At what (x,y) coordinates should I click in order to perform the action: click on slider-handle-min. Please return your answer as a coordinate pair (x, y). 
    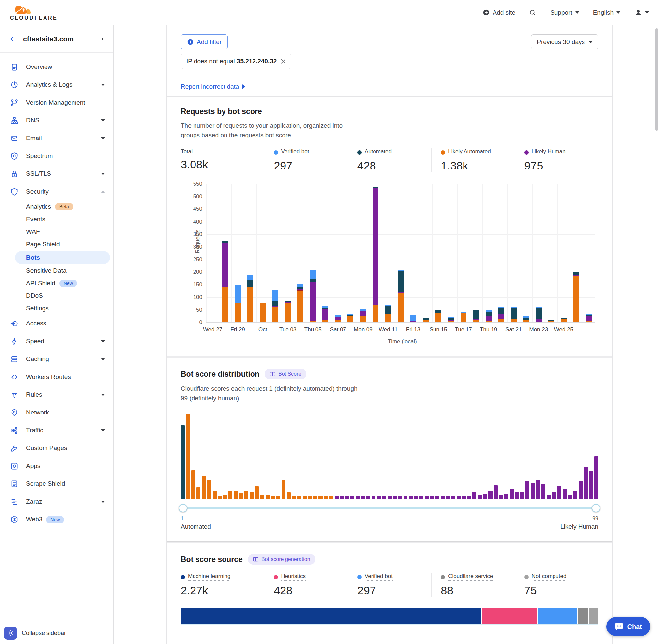
    Looking at the image, I should click on (183, 508).